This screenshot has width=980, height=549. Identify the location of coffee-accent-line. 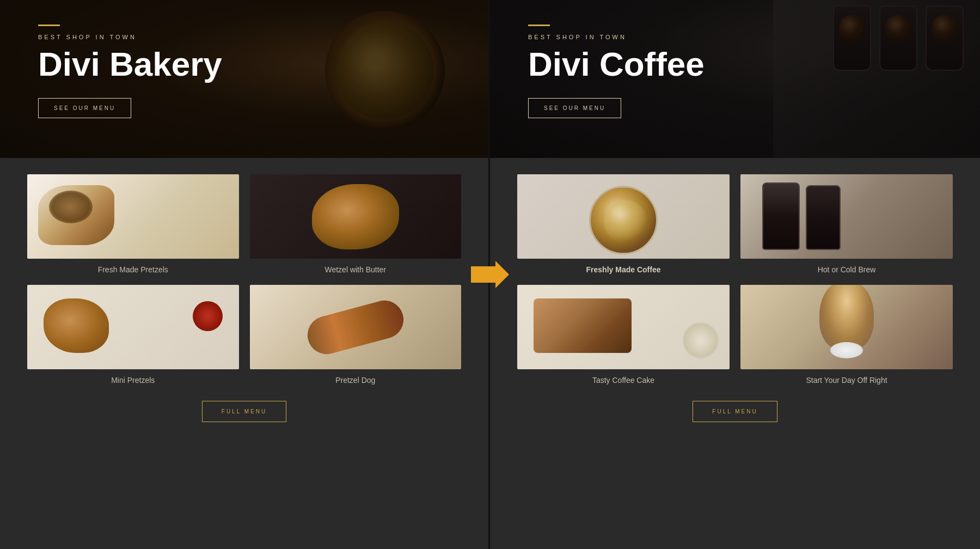
(539, 25).